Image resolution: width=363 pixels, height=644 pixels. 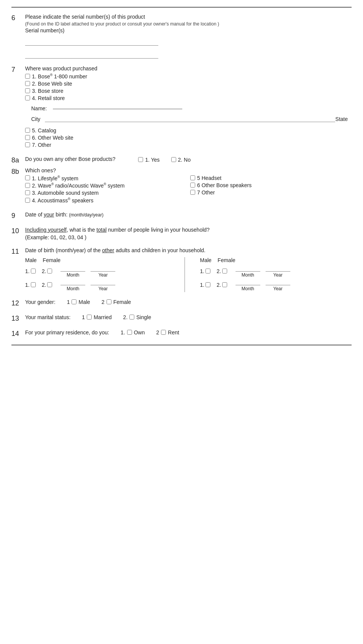 I want to click on q10-including: Including yourself,, so click(x=46, y=230).